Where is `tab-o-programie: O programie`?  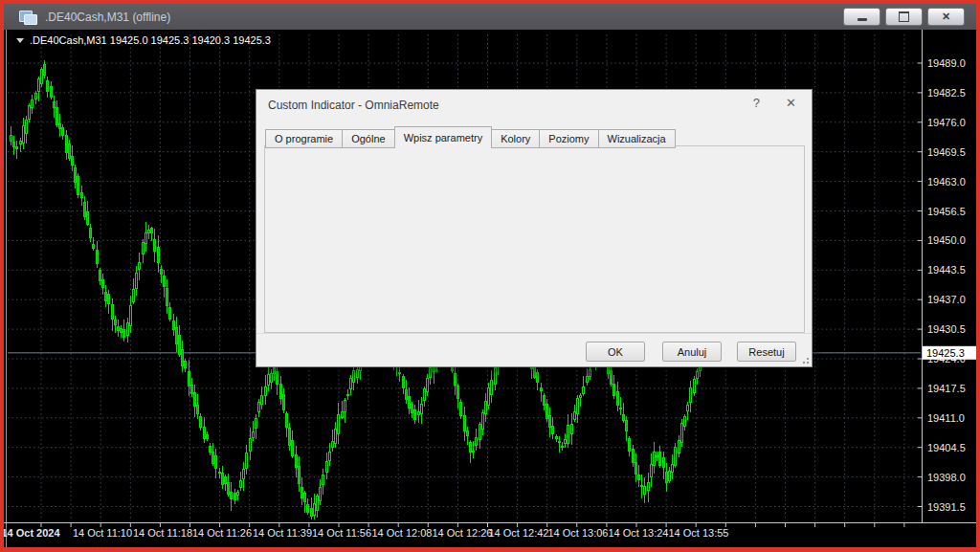
tab-o-programie: O programie is located at coordinates (304, 139).